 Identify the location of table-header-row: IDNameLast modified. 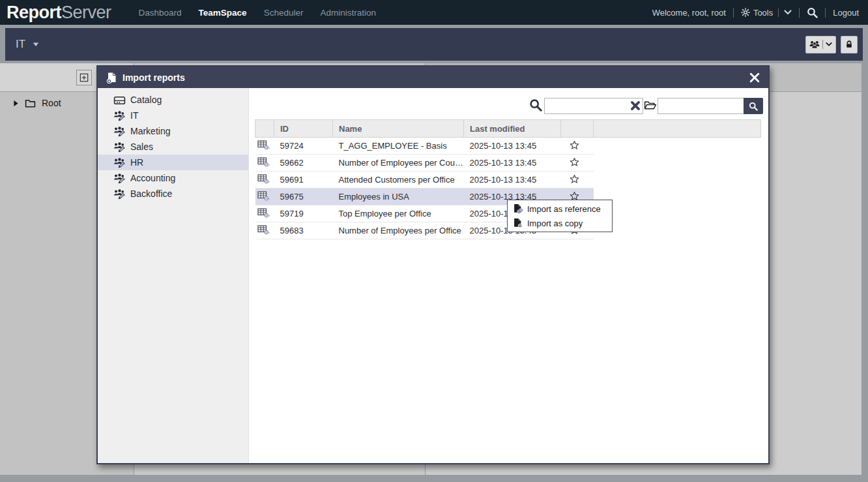
(508, 129).